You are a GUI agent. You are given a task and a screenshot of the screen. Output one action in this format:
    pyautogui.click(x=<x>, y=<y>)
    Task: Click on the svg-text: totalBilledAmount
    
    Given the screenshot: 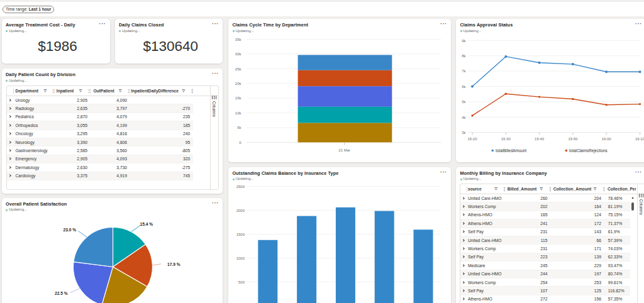 What is the action you would take?
    pyautogui.click(x=511, y=151)
    